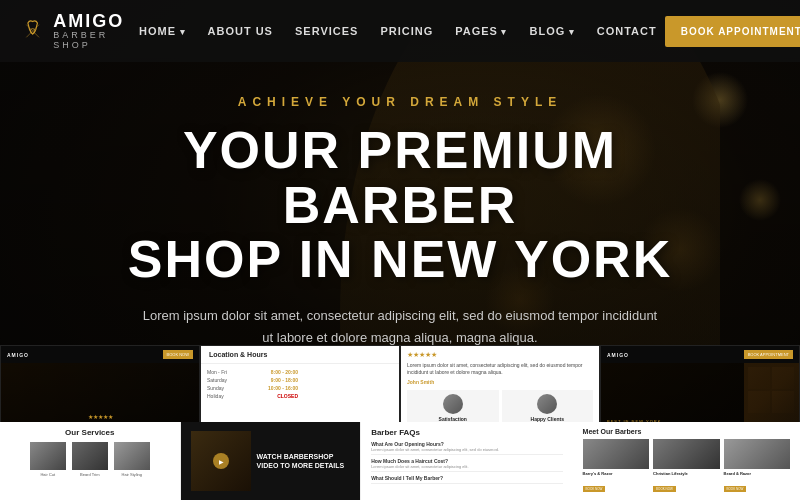 The height and width of the screenshot is (500, 800). Describe the element at coordinates (304, 461) in the screenshot. I see `barber-video-title: Watch Barbershop Video to More Details` at that location.